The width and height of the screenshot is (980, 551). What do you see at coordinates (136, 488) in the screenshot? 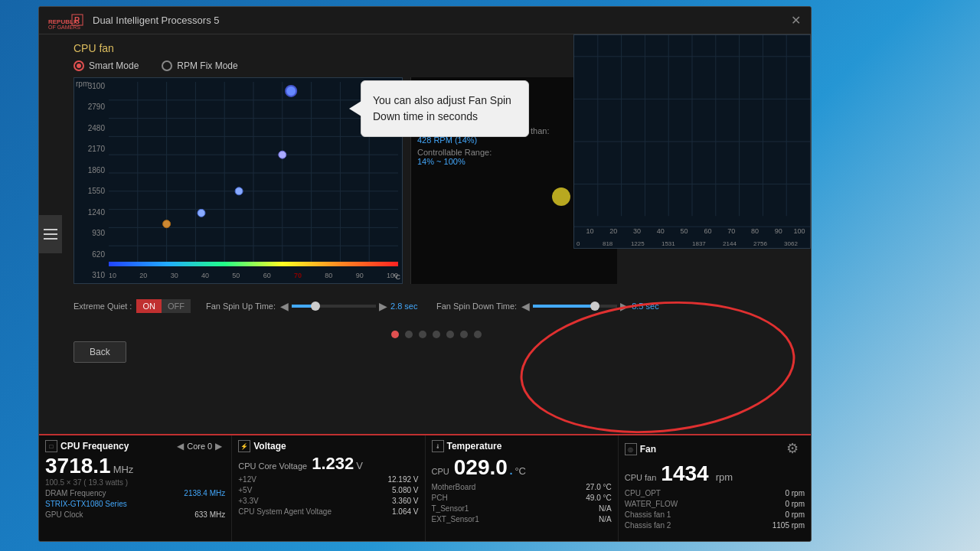
I see `cpu-frequency-section: □ CPU Frequency ◀ Core 0 ▶ 3718.1 MHz 10…` at bounding box center [136, 488].